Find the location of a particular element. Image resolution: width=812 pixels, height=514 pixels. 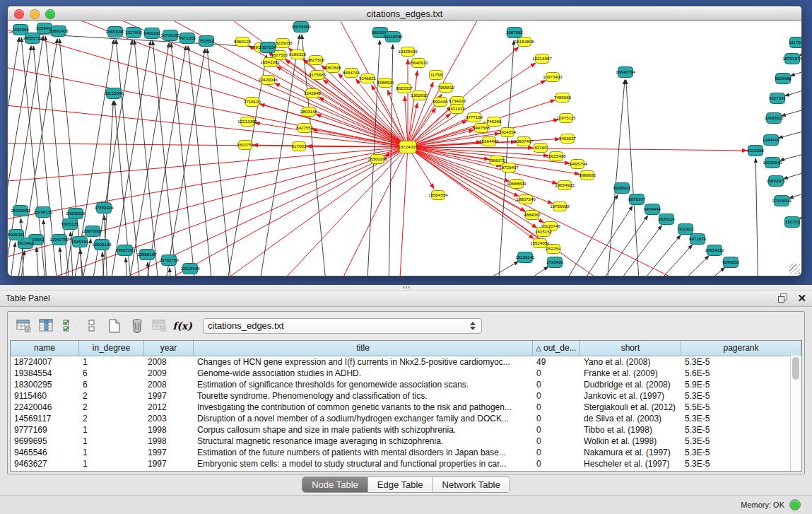

graph-node: 16543382 is located at coordinates (270, 62).